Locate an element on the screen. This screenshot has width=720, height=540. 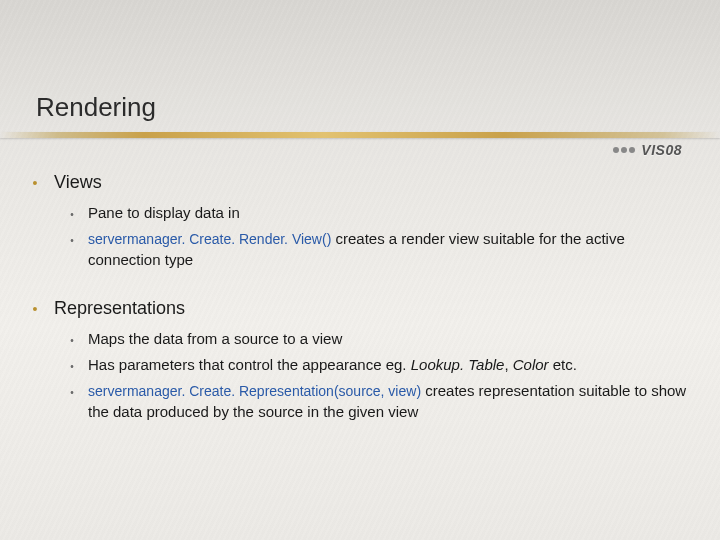
italic-span: Lookup. Table is located at coordinates (458, 364).